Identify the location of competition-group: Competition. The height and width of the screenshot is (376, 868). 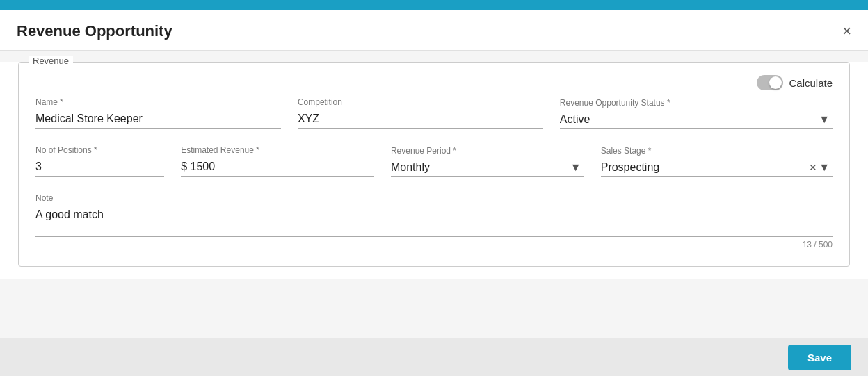
(420, 113).